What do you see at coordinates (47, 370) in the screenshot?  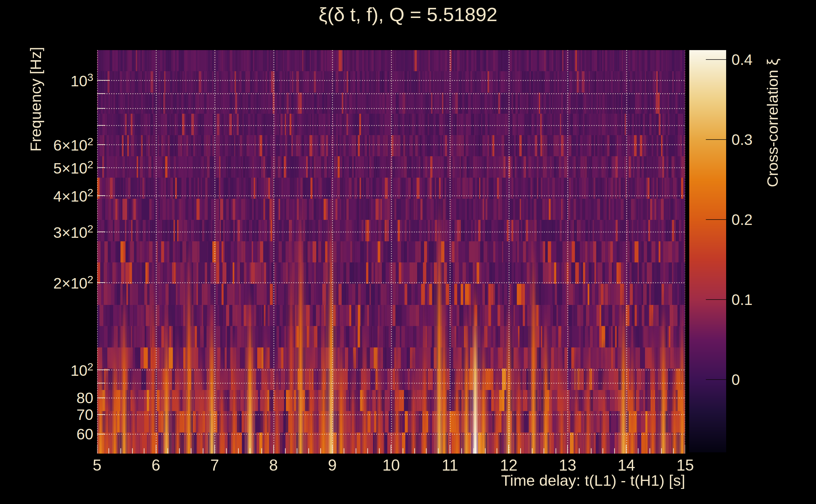 I see `y-tick-label: 102` at bounding box center [47, 370].